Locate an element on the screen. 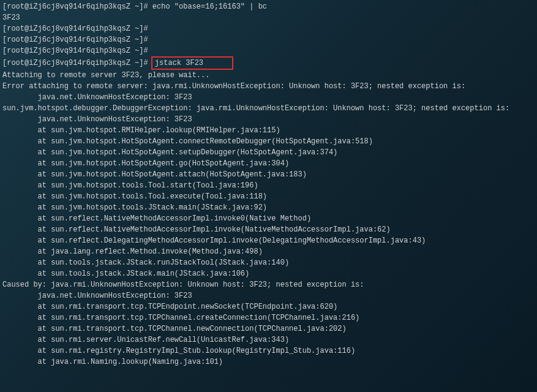 The width and height of the screenshot is (537, 392). trace-line: at java.rmi.Naming.lookup(Naming.java:10… is located at coordinates (268, 362).